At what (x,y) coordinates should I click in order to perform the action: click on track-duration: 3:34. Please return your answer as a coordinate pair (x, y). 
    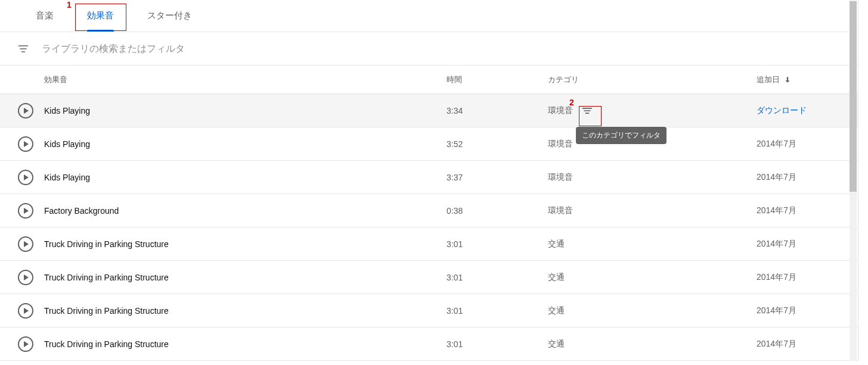
    Looking at the image, I should click on (497, 111).